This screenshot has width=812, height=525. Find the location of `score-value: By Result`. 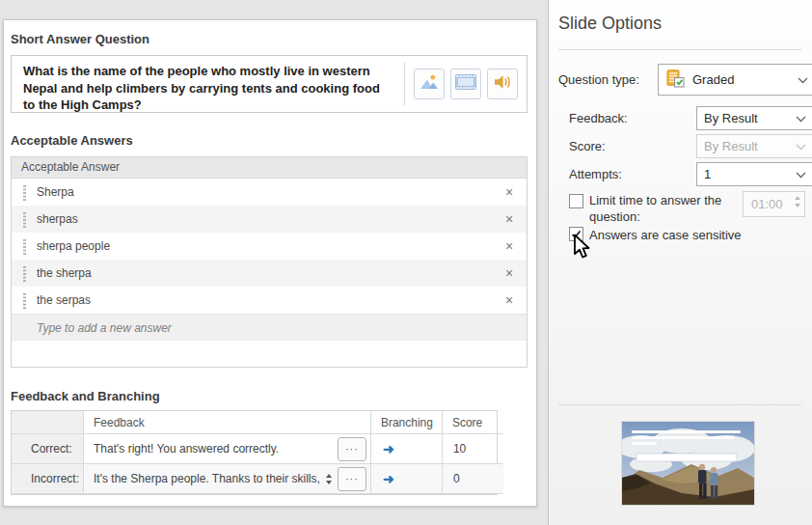

score-value: By Result is located at coordinates (748, 147).